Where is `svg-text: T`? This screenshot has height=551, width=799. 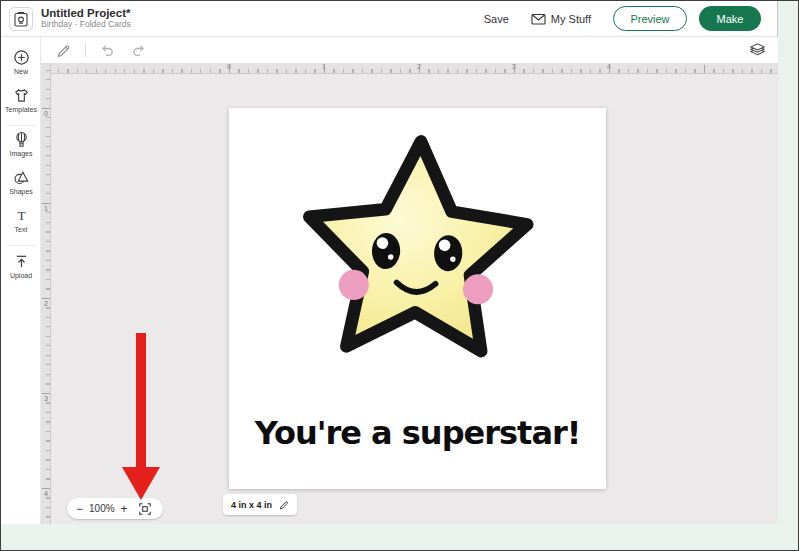 svg-text: T is located at coordinates (21, 216).